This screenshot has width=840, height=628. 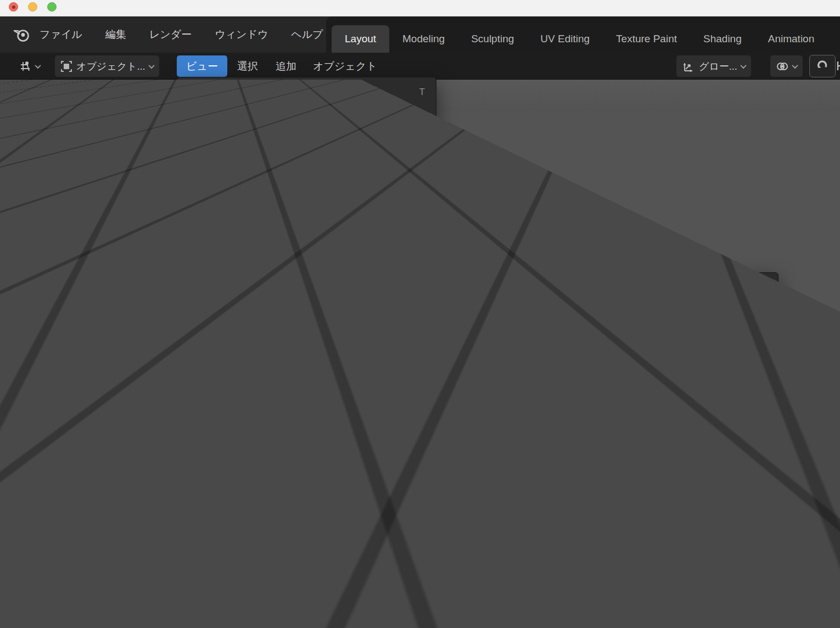 What do you see at coordinates (306, 419) in the screenshot?
I see `menu-item-play-animation: アニメーション再生 [スペース]` at bounding box center [306, 419].